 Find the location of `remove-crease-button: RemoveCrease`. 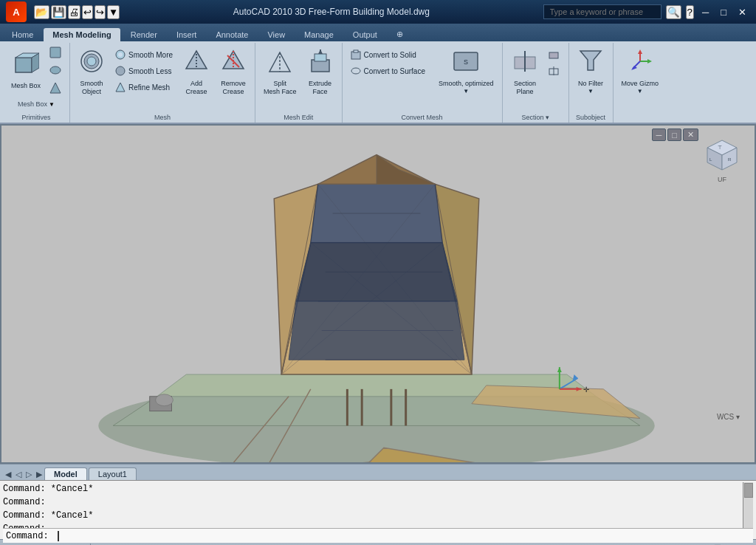

remove-crease-button: RemoveCrease is located at coordinates (233, 72).